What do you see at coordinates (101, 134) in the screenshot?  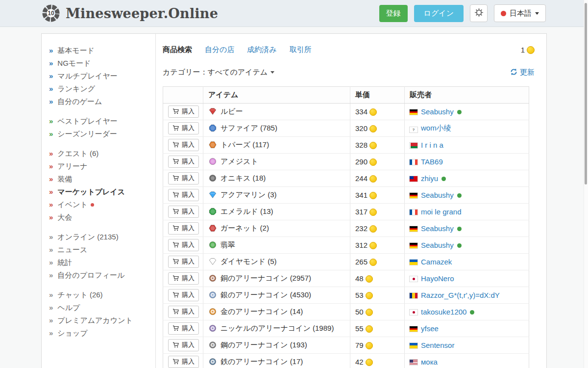 I see `sidebar-item: »シーズンリーダー` at bounding box center [101, 134].